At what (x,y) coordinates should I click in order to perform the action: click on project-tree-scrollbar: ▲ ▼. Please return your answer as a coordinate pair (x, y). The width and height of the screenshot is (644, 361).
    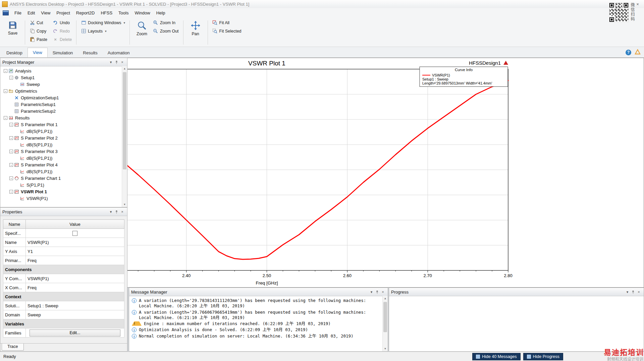
    Looking at the image, I should click on (124, 137).